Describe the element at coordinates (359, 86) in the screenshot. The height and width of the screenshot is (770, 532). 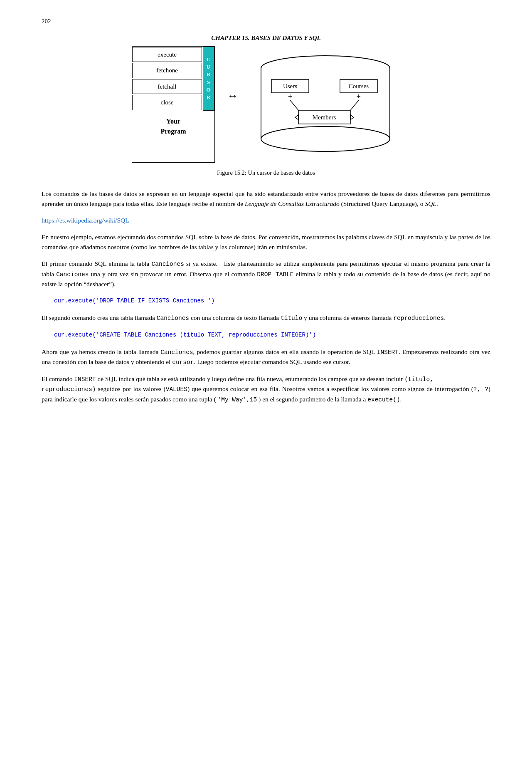
I see `svg-text: Courses` at that location.